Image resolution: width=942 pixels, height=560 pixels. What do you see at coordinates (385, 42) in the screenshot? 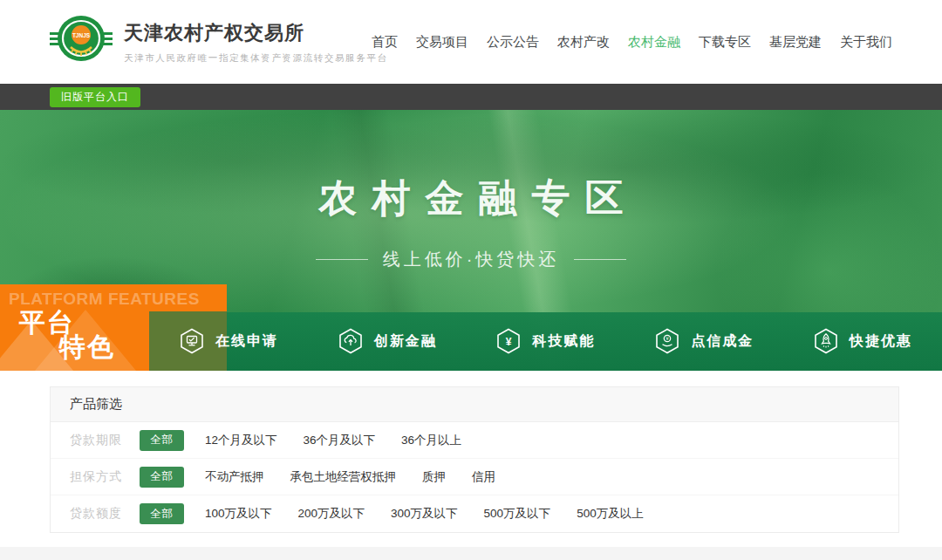
I see `nav-item: 首页` at bounding box center [385, 42].